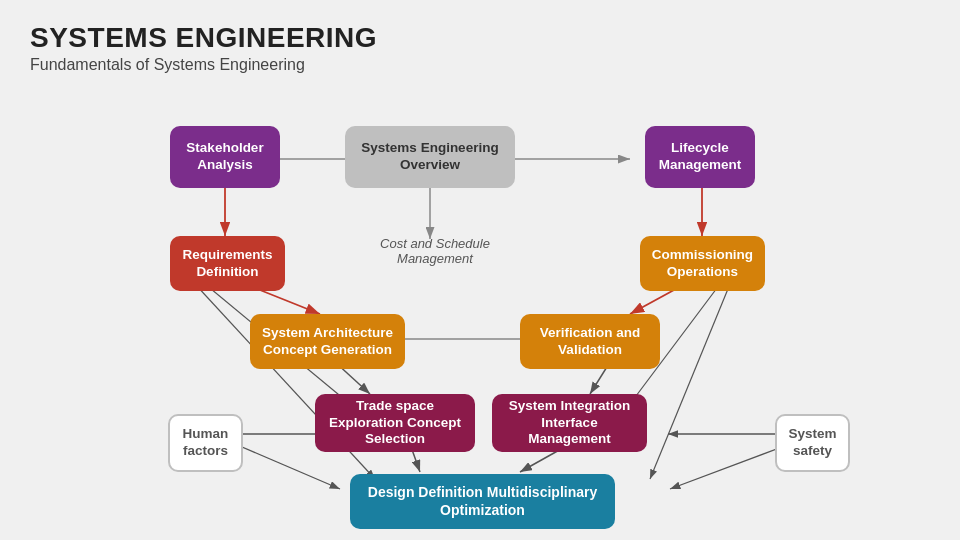  Describe the element at coordinates (480, 38) in the screenshot. I see `page-title: SYSTEMS ENGINEERING` at that location.